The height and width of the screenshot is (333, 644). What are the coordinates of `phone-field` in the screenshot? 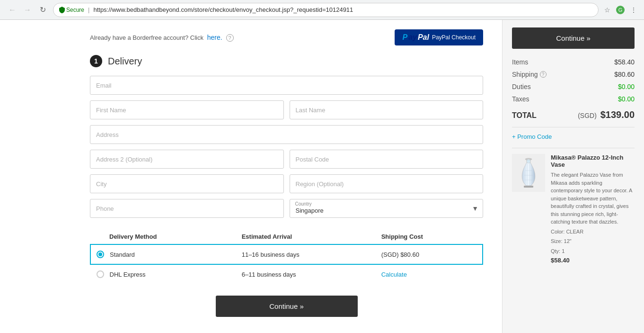 It's located at (187, 208).